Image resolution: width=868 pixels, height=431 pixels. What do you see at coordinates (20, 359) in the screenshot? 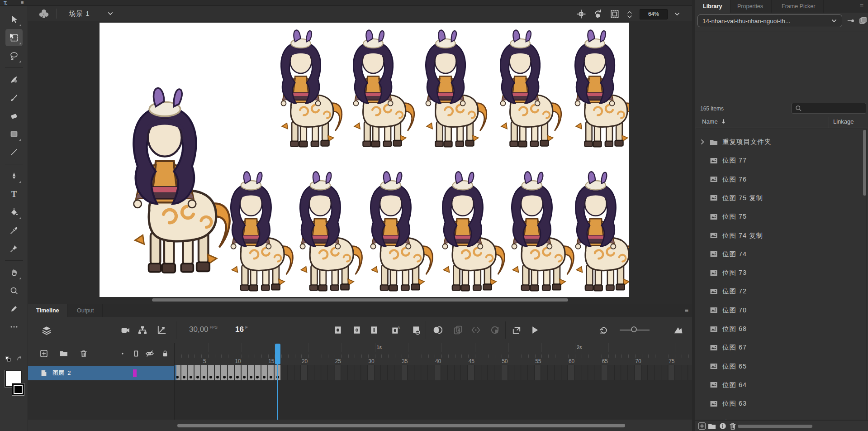
I see `swap-colors-icon` at bounding box center [20, 359].